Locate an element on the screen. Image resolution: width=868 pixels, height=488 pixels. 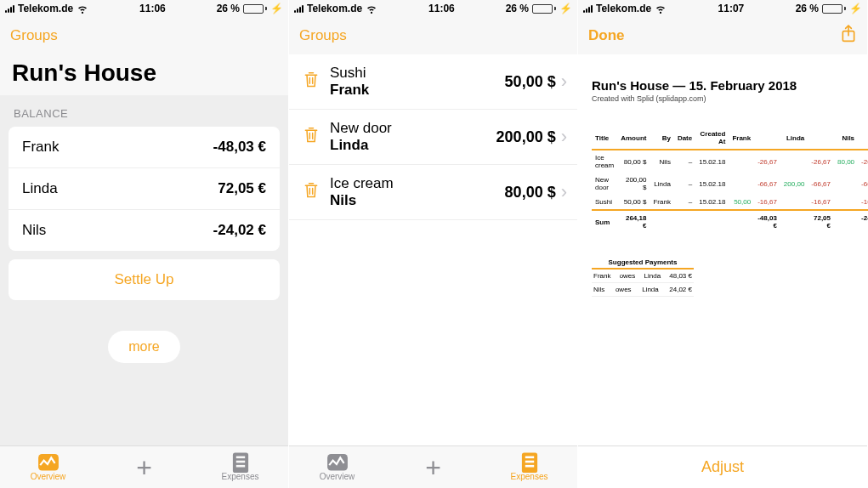
suggested-title: Suggested Payments is located at coordinates (643, 264).